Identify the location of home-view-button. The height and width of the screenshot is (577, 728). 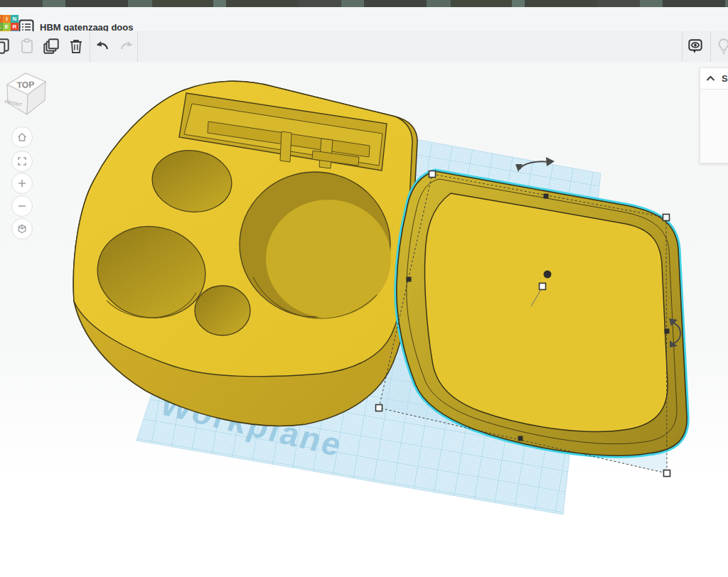
(22, 137).